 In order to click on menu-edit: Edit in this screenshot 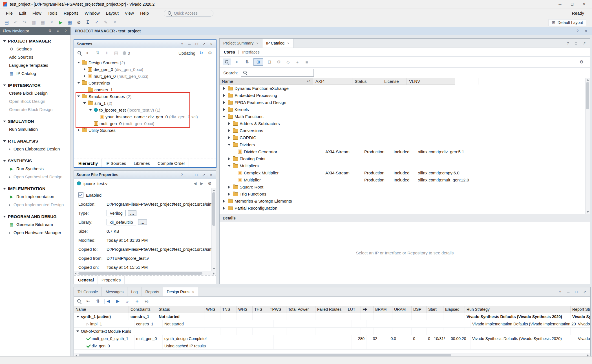, I will do `click(23, 13)`.